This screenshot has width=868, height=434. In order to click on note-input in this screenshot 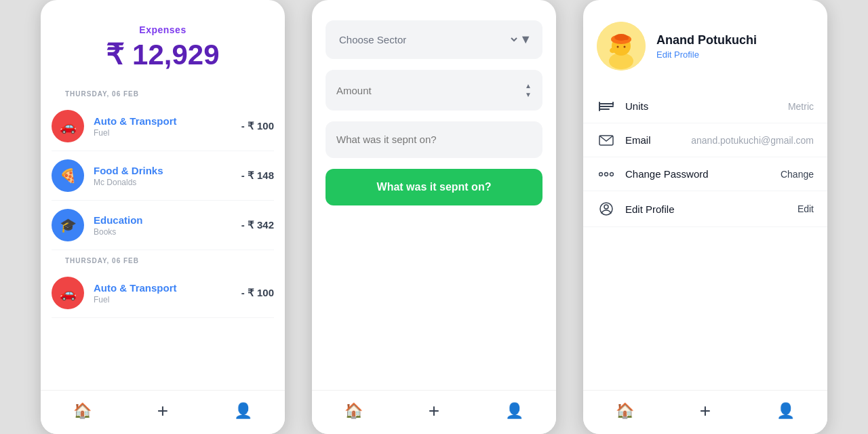, I will do `click(434, 140)`.